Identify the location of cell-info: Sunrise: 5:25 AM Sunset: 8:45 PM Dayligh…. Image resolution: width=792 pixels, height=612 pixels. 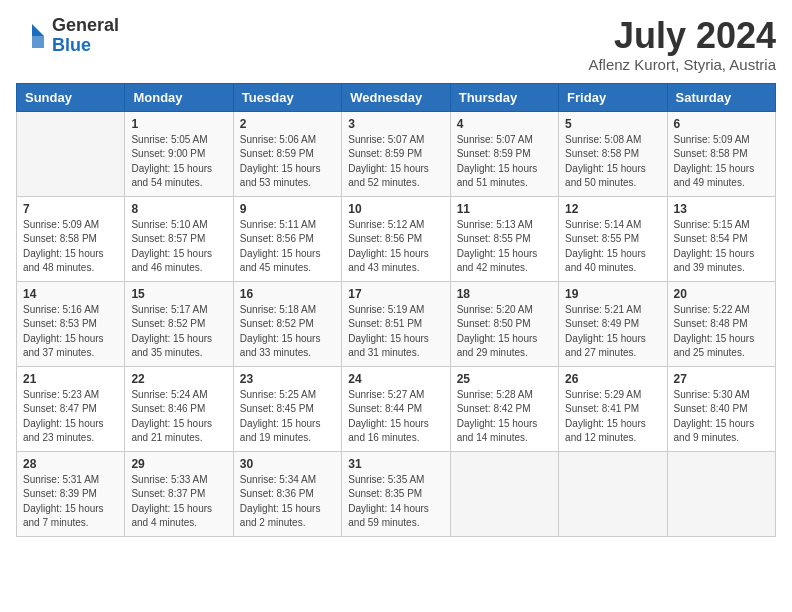
(288, 417).